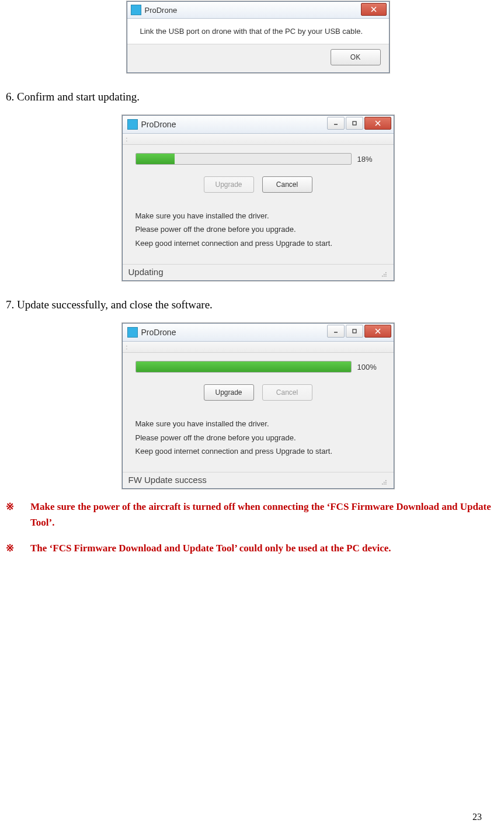 The image size is (504, 834). Describe the element at coordinates (252, 305) in the screenshot. I see `step-7-text: 7. Update successfully, and close the so…` at that location.